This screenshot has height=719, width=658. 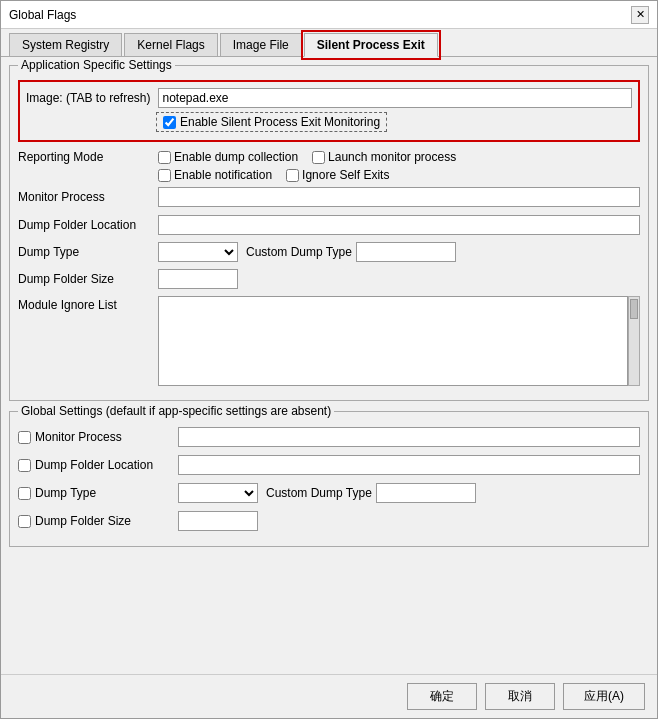 What do you see at coordinates (520, 696) in the screenshot?
I see `cancel-button: 取消` at bounding box center [520, 696].